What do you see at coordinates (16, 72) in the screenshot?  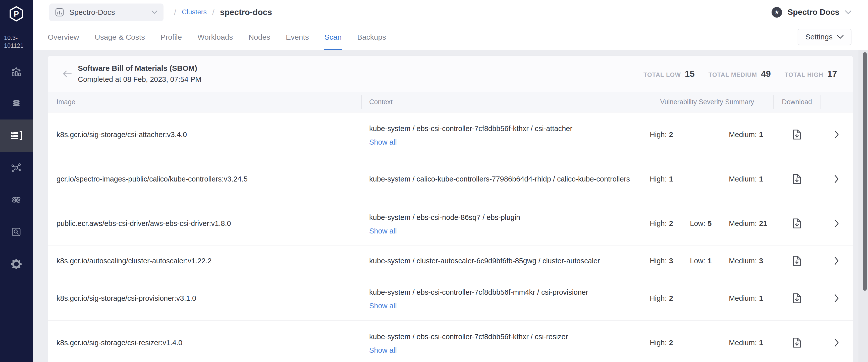 I see `dashboard-icon` at bounding box center [16, 72].